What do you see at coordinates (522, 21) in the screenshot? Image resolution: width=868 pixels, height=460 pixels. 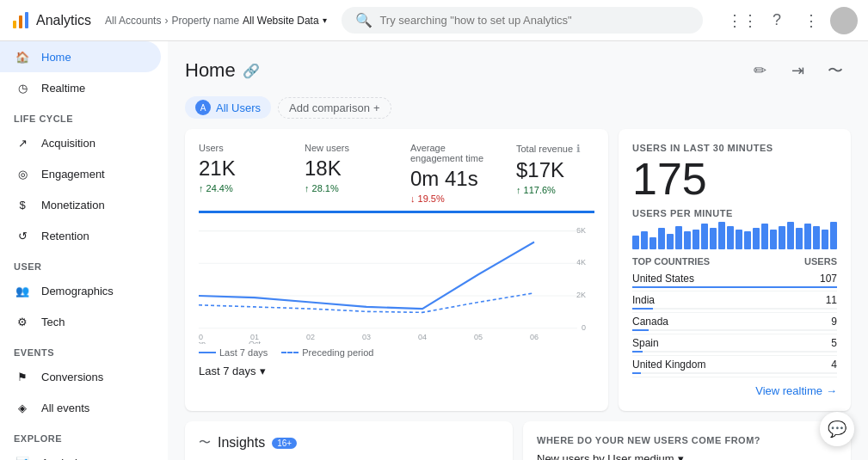 I see `search-box: 🔍` at bounding box center [522, 21].